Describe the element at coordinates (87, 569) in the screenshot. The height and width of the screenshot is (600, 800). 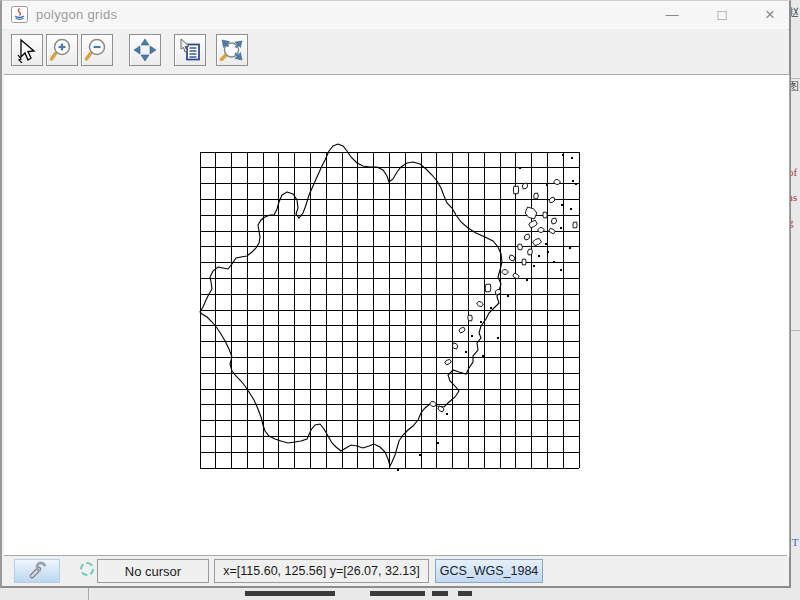
I see `tracking-circle-icon` at that location.